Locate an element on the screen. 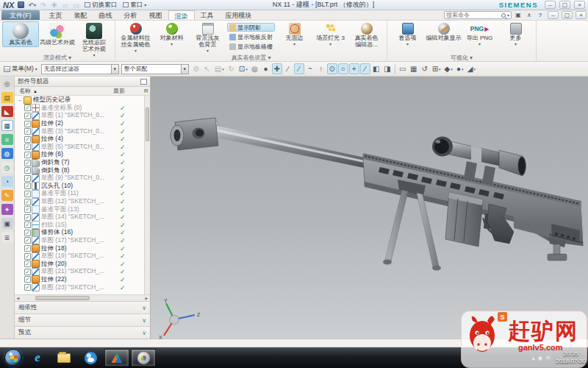 This screenshot has height=368, width=588. minimize-button: – is located at coordinates (550, 4).